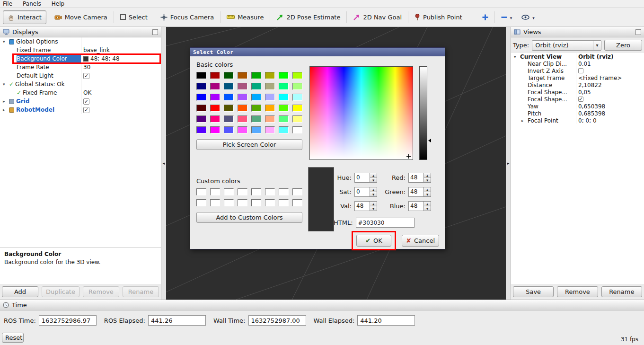 This screenshot has height=345, width=644. What do you see at coordinates (80, 110) in the screenshot?
I see `tree-row: ▸ RobotModel` at bounding box center [80, 110].